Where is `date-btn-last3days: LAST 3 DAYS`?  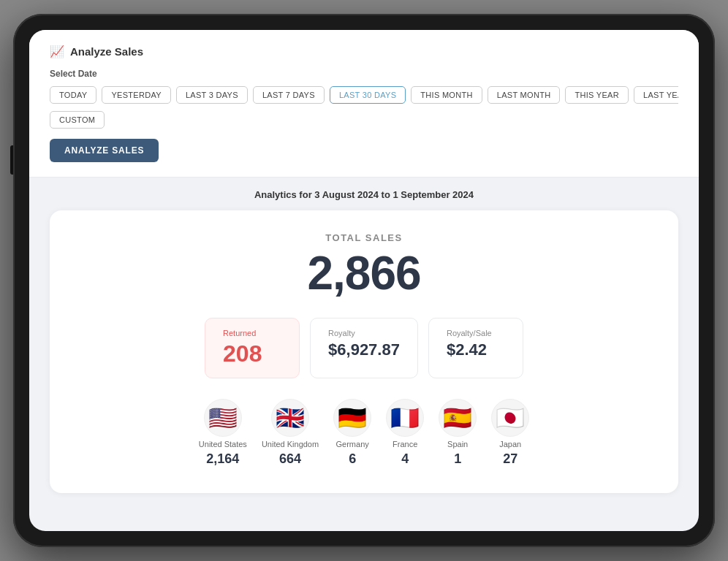 date-btn-last3days: LAST 3 DAYS is located at coordinates (212, 95).